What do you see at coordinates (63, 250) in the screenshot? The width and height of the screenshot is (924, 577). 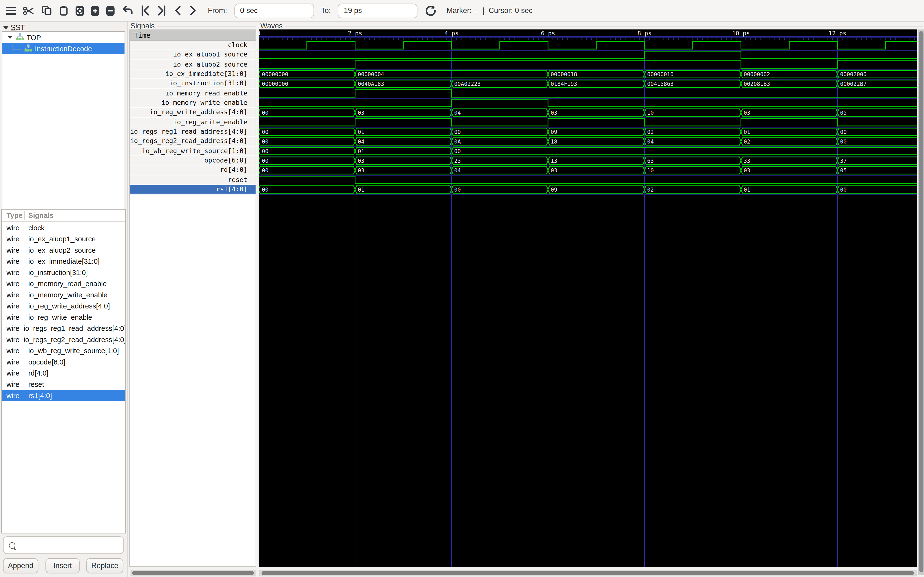 I see `signal-table-row: wireio_ex_aluop2_source` at bounding box center [63, 250].